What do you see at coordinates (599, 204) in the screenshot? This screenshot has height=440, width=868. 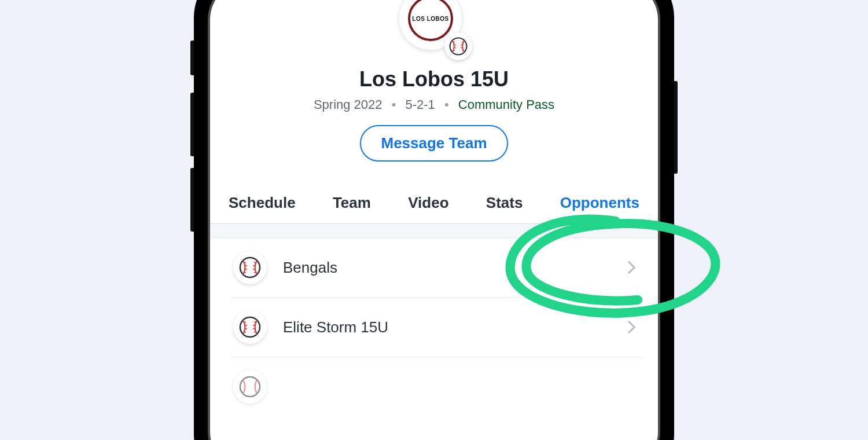 I see `tab-opponents: Opponents` at bounding box center [599, 204].